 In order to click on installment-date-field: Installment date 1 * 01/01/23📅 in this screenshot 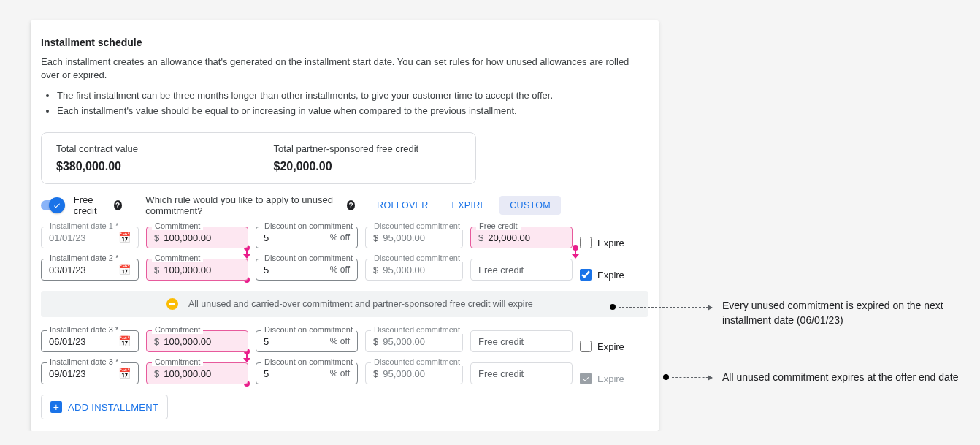, I will do `click(90, 237)`.